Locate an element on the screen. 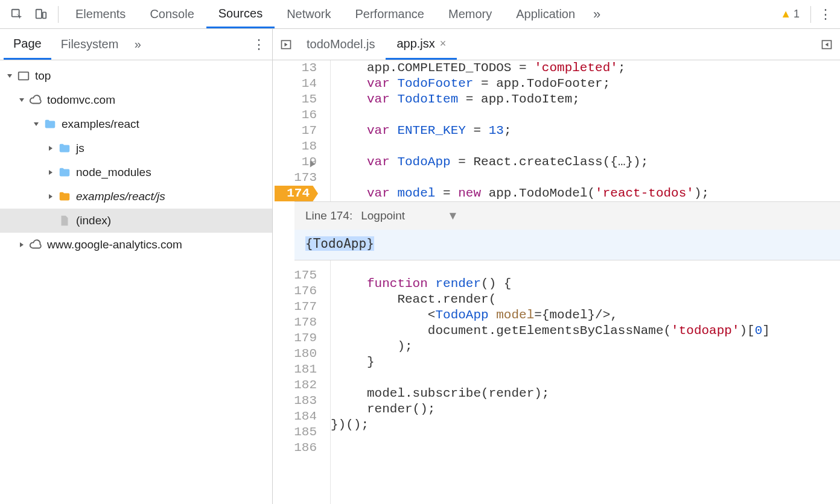 The image size is (840, 504). line-number: 19 is located at coordinates (294, 162).